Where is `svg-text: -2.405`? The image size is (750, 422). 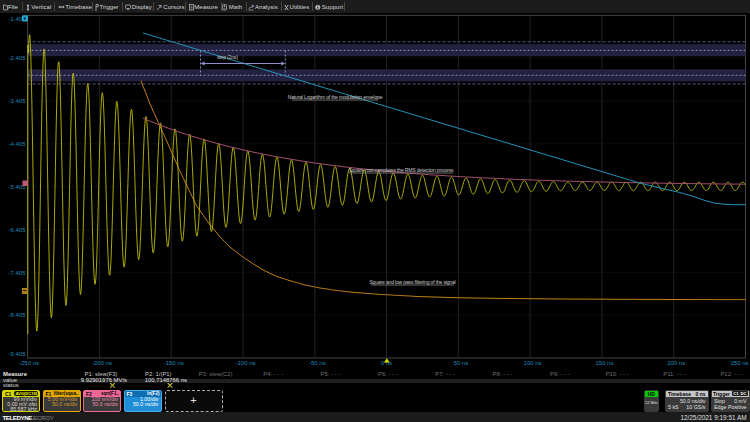 svg-text: -2.405 is located at coordinates (17, 58).